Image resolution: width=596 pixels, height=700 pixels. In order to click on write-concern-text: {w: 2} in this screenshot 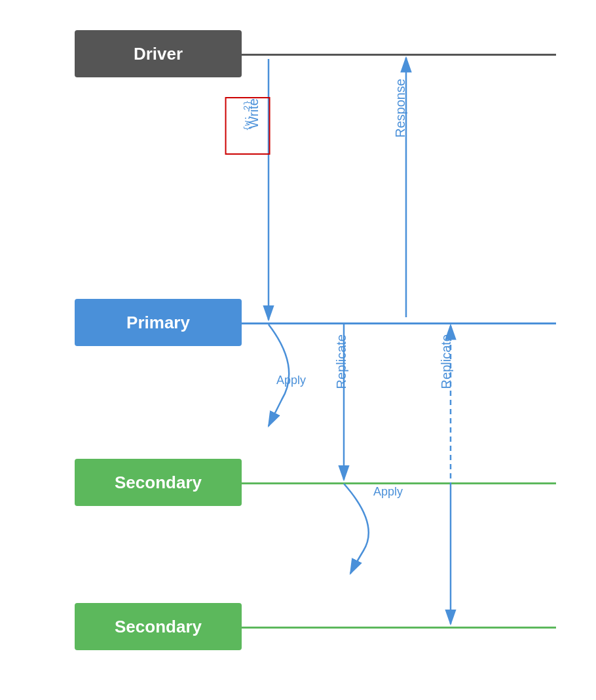, I will do `click(248, 115)`.